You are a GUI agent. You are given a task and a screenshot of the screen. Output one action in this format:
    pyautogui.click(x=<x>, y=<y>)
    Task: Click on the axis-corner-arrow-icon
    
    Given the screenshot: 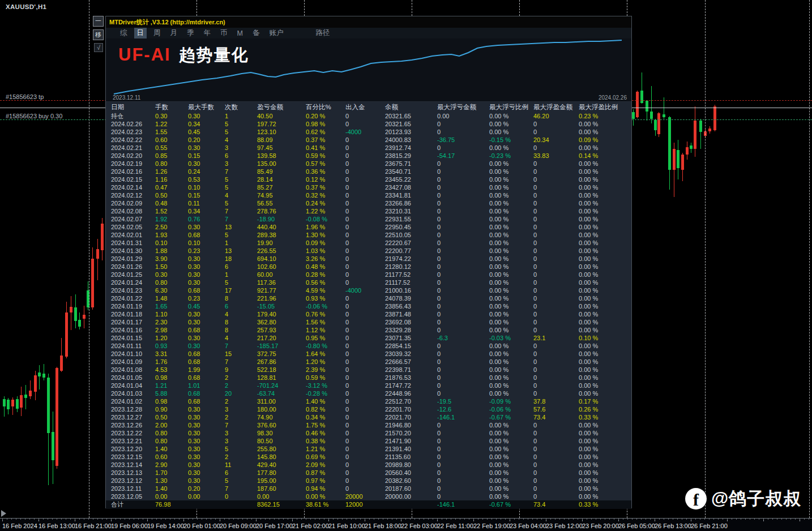 What is the action you would take?
    pyautogui.click(x=3, y=513)
    